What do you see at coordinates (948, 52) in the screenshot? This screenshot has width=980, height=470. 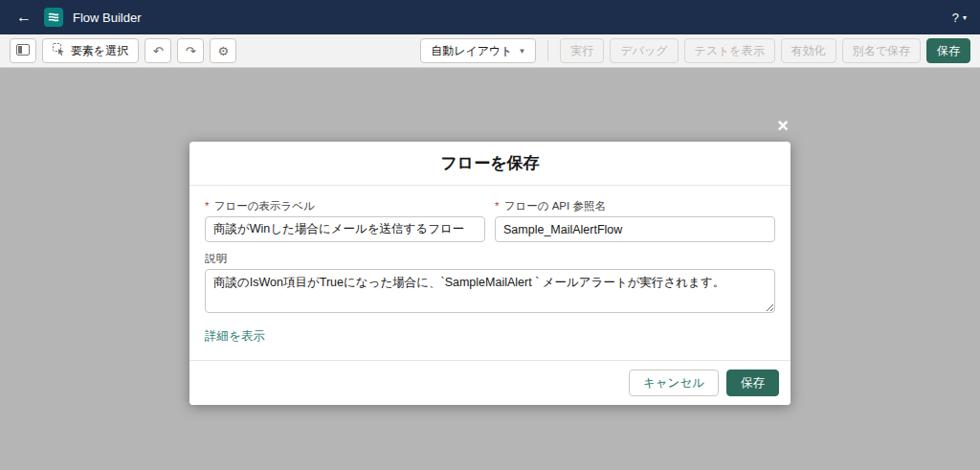 I see `save-label: 保存` at bounding box center [948, 52].